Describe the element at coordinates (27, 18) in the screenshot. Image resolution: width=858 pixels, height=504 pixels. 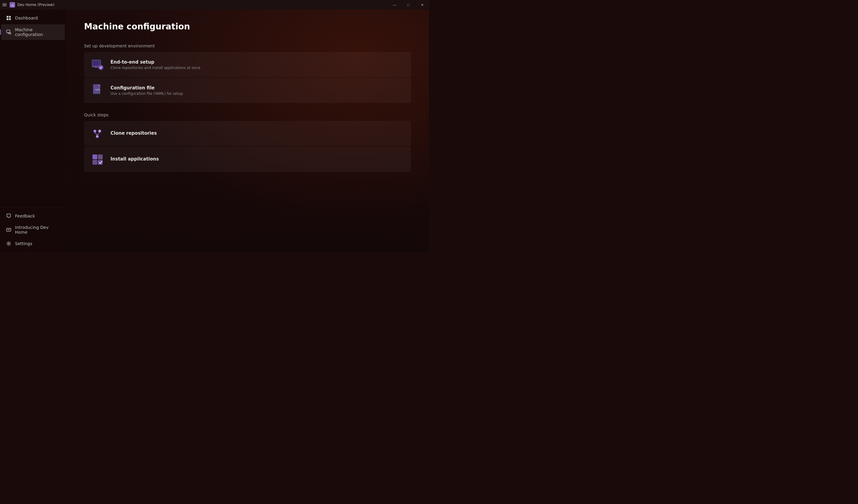
I see `sidebar-label-dashboard: Dashboard` at that location.